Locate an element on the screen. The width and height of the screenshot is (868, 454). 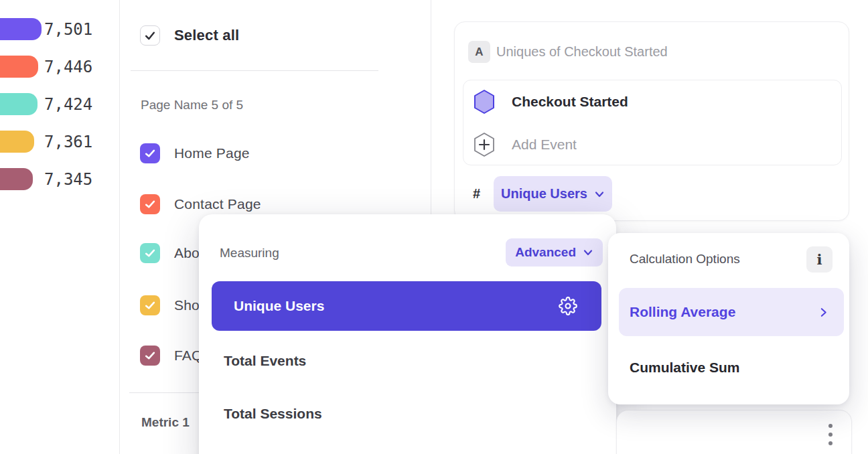
kebab-menu-icon is located at coordinates (830, 435).